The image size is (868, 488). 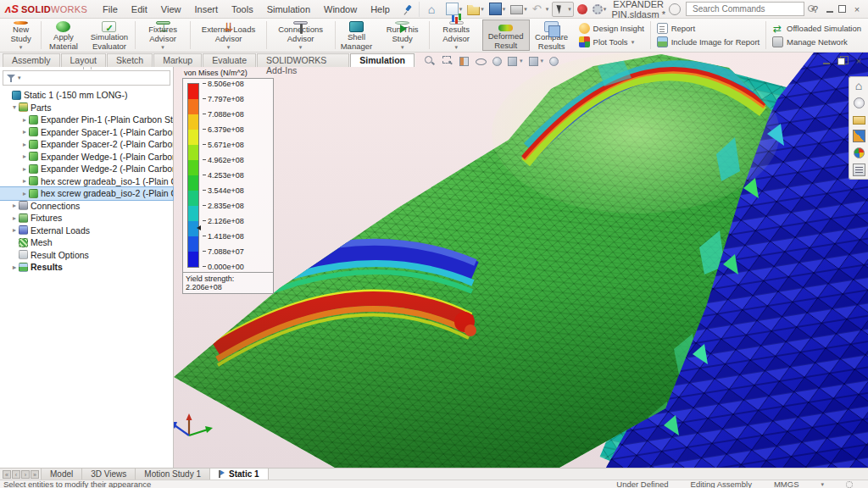 What do you see at coordinates (817, 42) in the screenshot?
I see `manage-network-button: Manage Network` at bounding box center [817, 42].